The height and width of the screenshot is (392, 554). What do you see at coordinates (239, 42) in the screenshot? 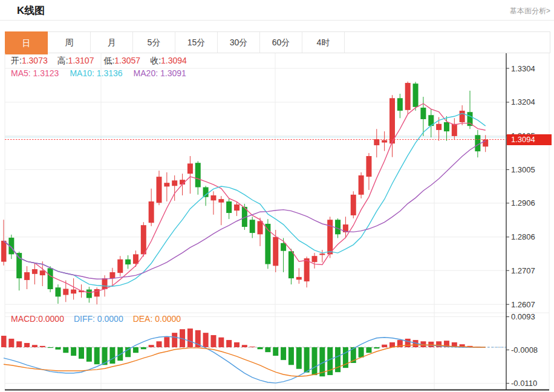
I see `tab-30分: 30分` at bounding box center [239, 42].